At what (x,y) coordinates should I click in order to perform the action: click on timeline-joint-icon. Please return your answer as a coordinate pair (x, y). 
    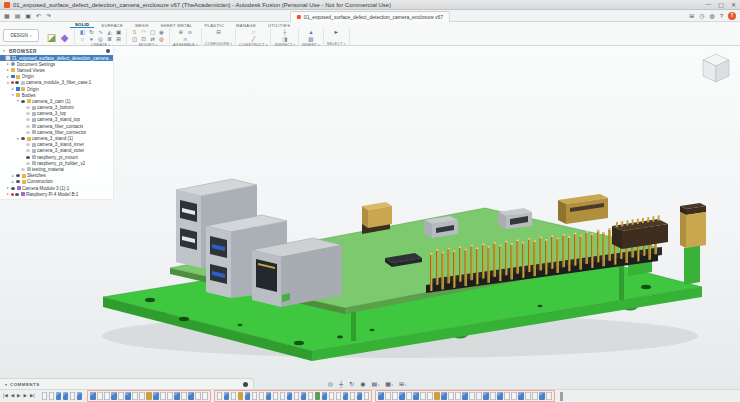
    Looking at the image, I should click on (318, 396).